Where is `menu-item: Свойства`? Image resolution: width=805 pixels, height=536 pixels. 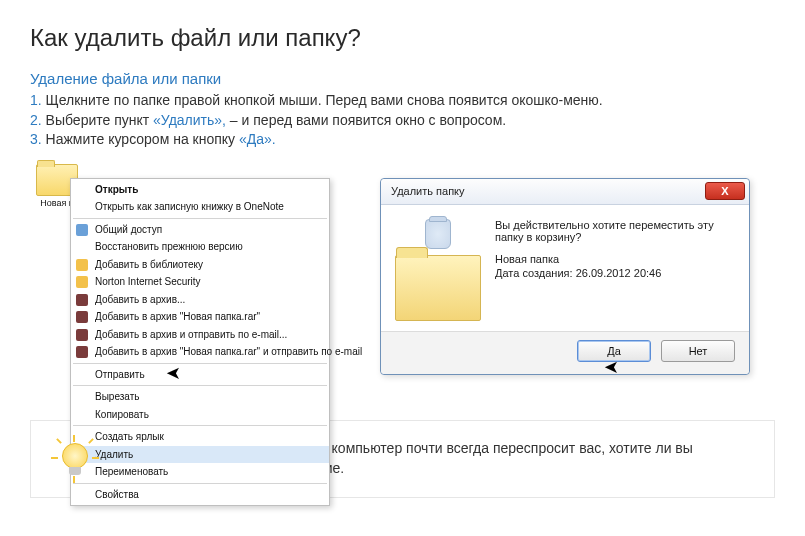 menu-item: Свойства is located at coordinates (200, 495).